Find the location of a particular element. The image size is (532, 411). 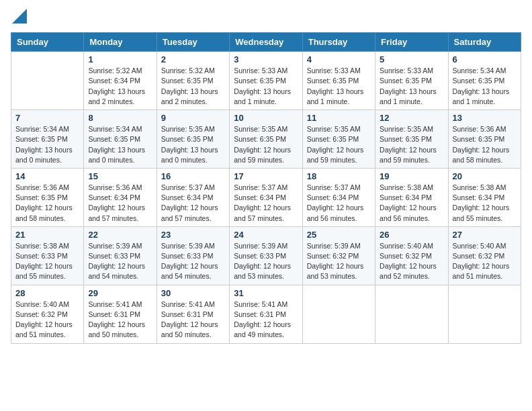

weekday-saturday: Saturday is located at coordinates (484, 42).